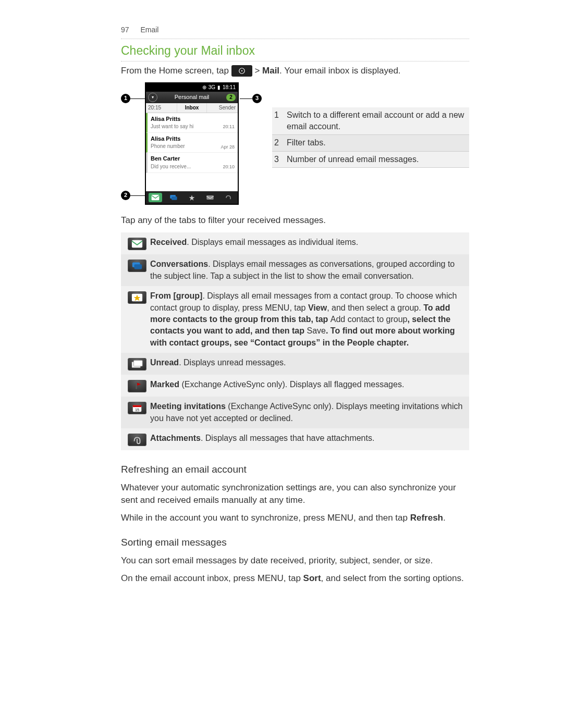  I want to click on tab-description: Received. Displays email messages as ind…, so click(308, 242).